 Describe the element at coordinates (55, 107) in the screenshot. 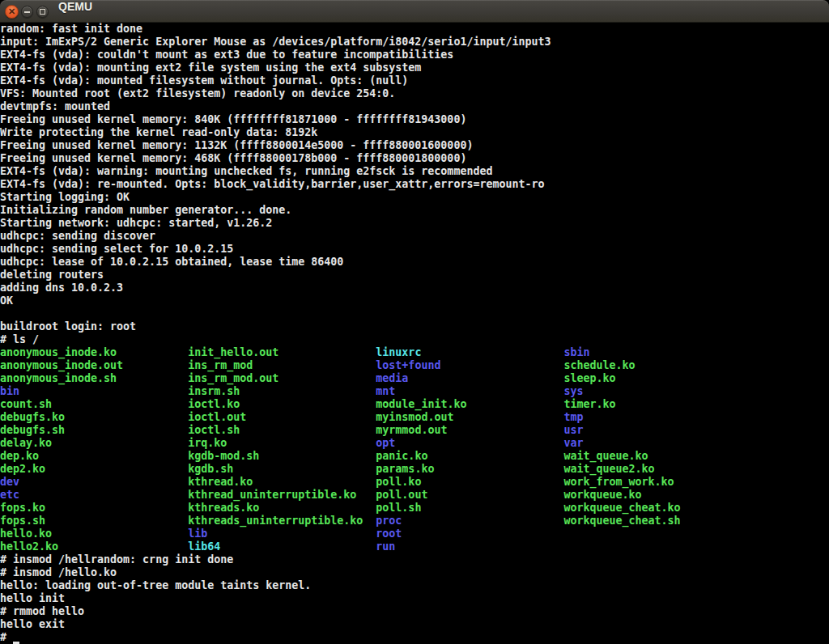

I see `terminal-text: devtmpfs: mounted` at that location.